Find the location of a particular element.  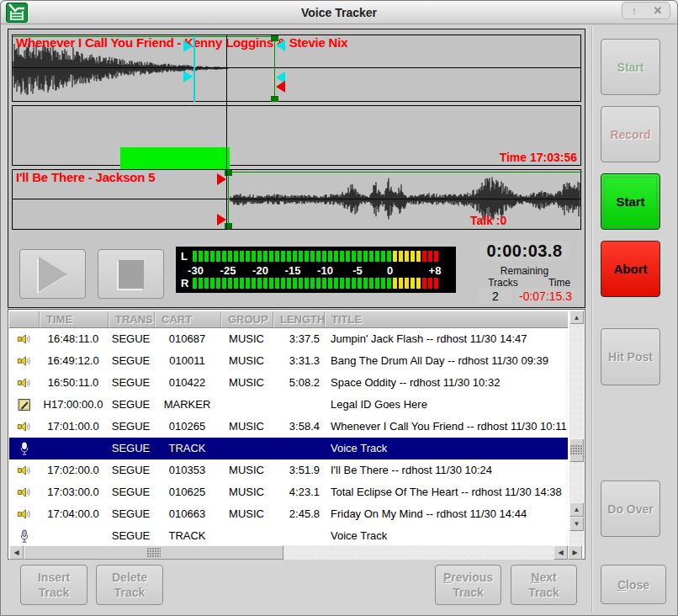

log-row: 16:50:11.0SEGUE010422MUSIC5:08.2Space Od… is located at coordinates (289, 383).